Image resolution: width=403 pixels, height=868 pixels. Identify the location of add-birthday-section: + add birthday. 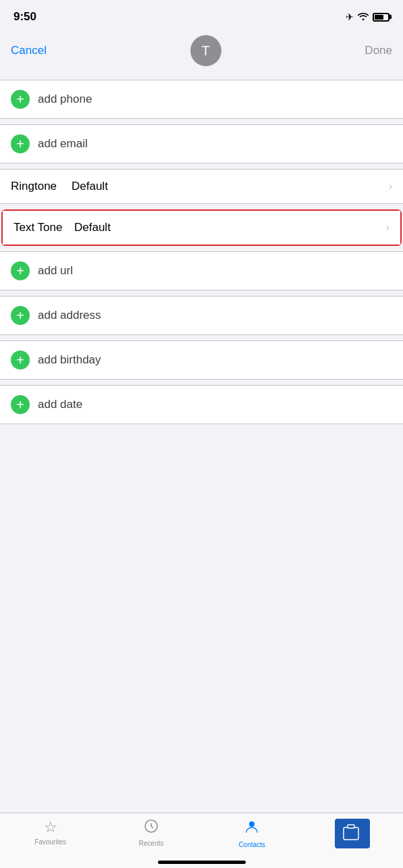
(201, 360).